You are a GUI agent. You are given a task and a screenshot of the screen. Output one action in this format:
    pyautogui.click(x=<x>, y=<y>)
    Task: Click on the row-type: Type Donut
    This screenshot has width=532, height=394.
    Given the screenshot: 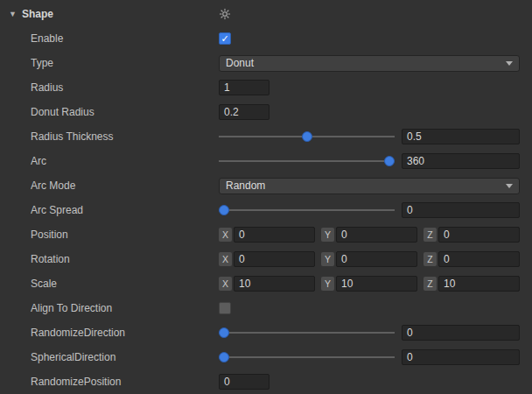 What is the action you would take?
    pyautogui.click(x=266, y=63)
    